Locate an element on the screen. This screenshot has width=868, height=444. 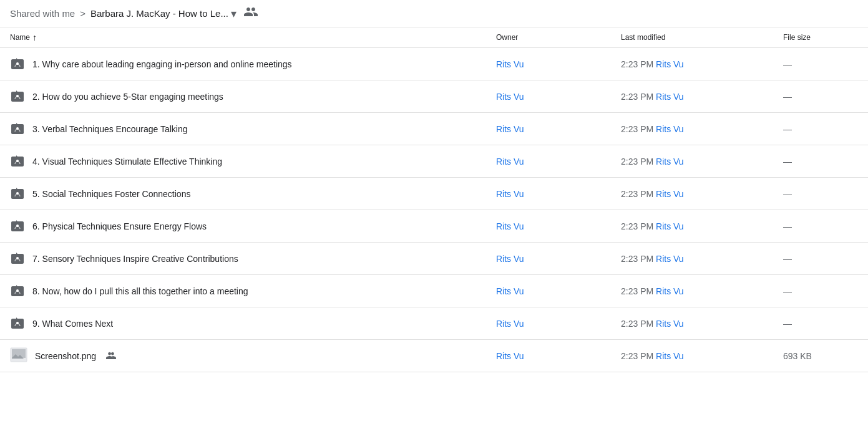
file-name-cell: 4. Visual Techniques Stimulate Effective… is located at coordinates (253, 161).